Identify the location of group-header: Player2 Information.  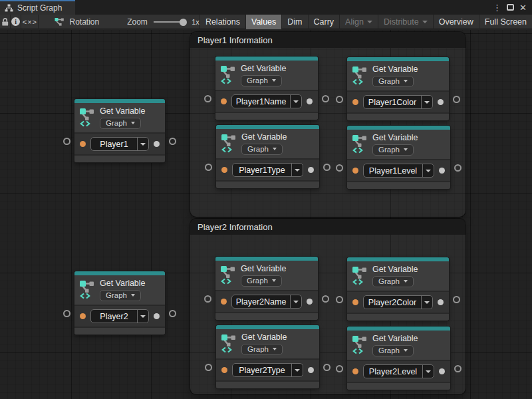
(328, 227).